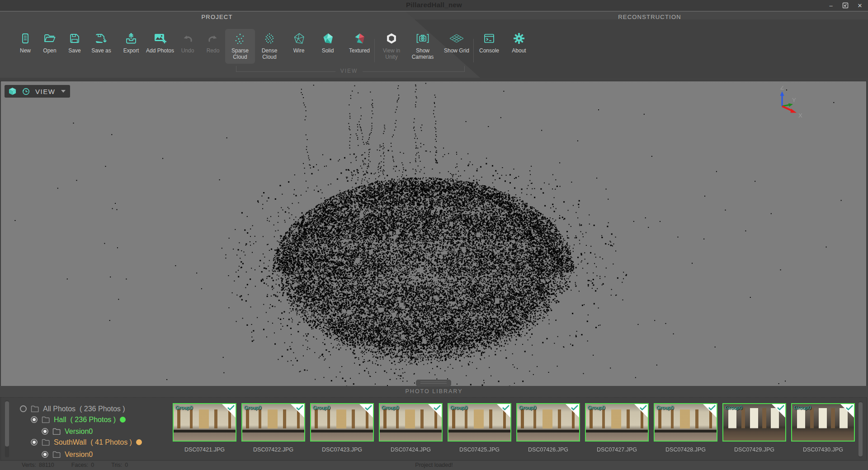 This screenshot has height=470, width=868. Describe the element at coordinates (845, 5) in the screenshot. I see `restore-icon` at that location.